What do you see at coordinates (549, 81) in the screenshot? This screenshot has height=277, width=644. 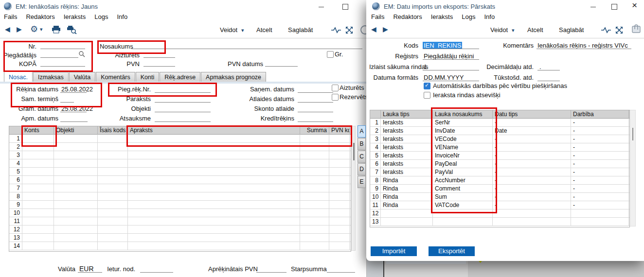 I see `tukstosd-input` at bounding box center [549, 81].